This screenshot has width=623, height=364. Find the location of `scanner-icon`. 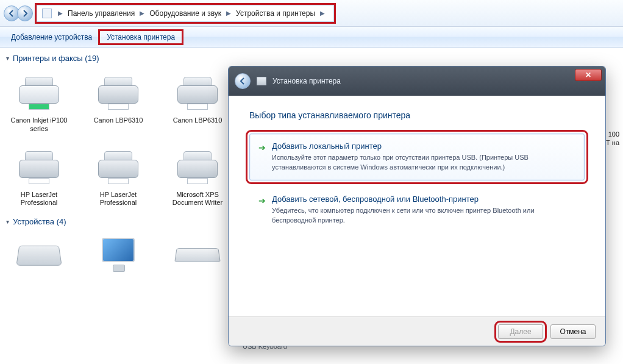

scanner-icon is located at coordinates (39, 256).